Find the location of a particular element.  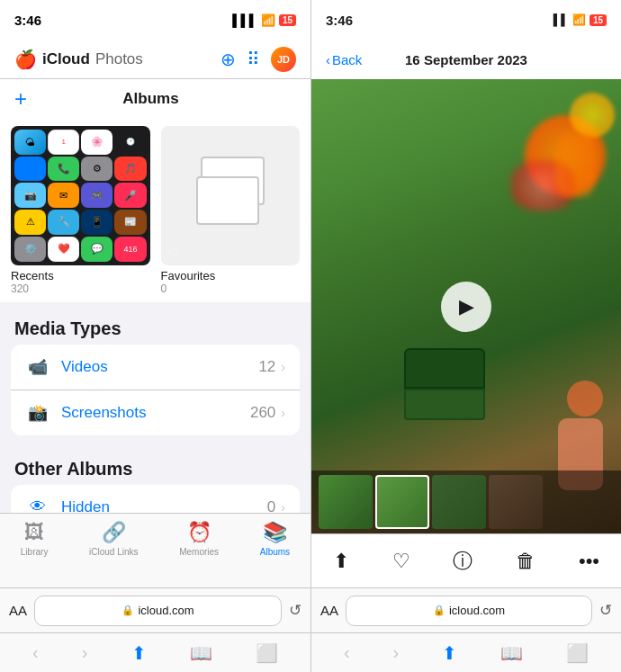

left-forward-button: › is located at coordinates (85, 653).